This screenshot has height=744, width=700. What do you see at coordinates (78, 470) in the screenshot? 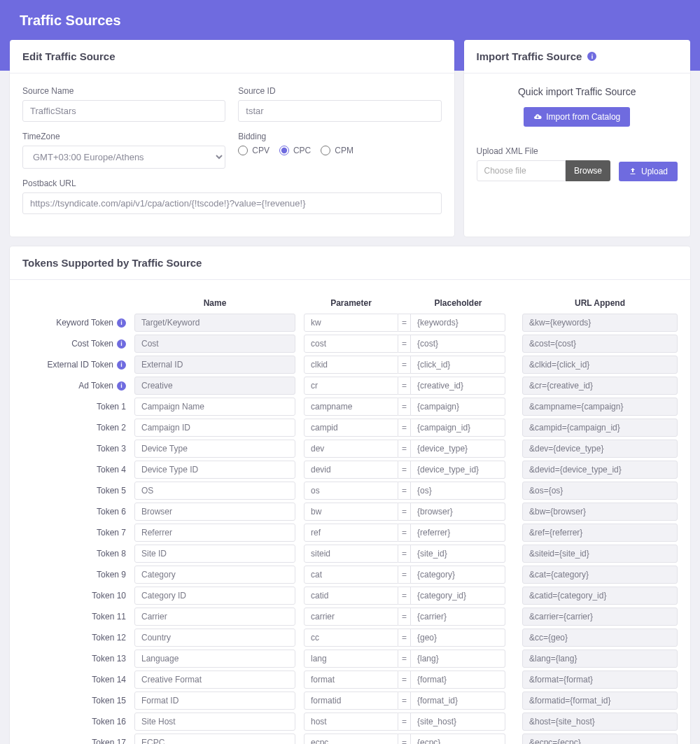
I see `token-row-label: Token 4` at bounding box center [78, 470].